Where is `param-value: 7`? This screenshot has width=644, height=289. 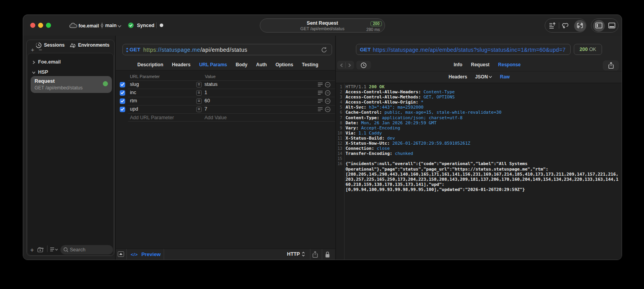
param-value: 7 is located at coordinates (206, 109).